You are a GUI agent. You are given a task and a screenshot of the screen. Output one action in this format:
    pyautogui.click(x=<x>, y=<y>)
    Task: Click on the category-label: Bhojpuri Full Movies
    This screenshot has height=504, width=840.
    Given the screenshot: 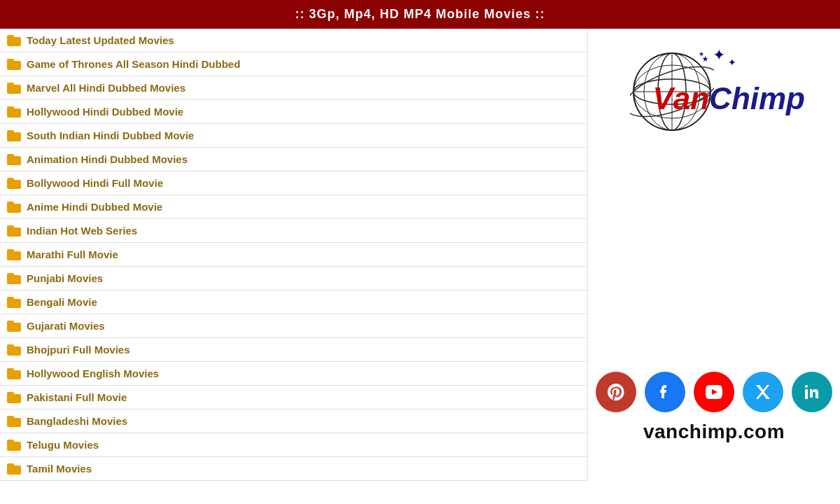 What is the action you would take?
    pyautogui.click(x=78, y=350)
    